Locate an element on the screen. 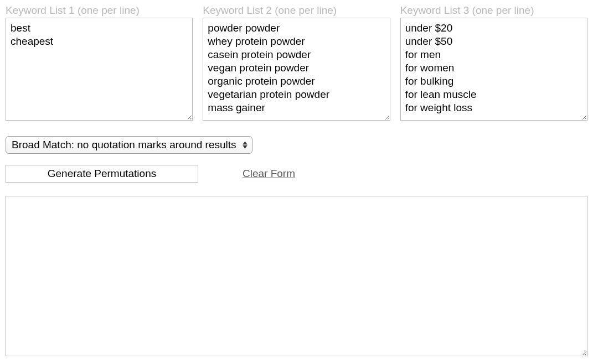 The height and width of the screenshot is (364, 593). keyword-list-2-label: Keyword List 2 (one per line) is located at coordinates (296, 11).